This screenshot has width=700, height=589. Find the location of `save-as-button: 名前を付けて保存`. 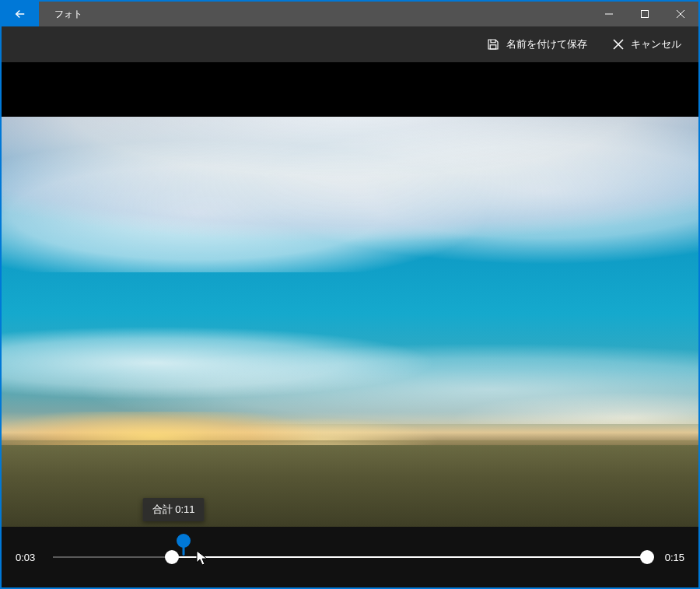

save-as-button: 名前を付けて保存 is located at coordinates (537, 44).